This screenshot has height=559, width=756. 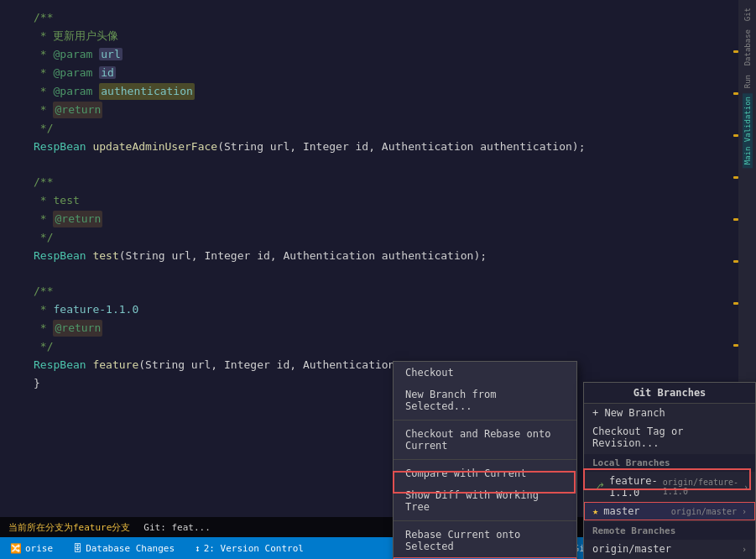 I want to click on checkout-tag-button: Checkout Tag or Revision..., so click(x=670, y=437).